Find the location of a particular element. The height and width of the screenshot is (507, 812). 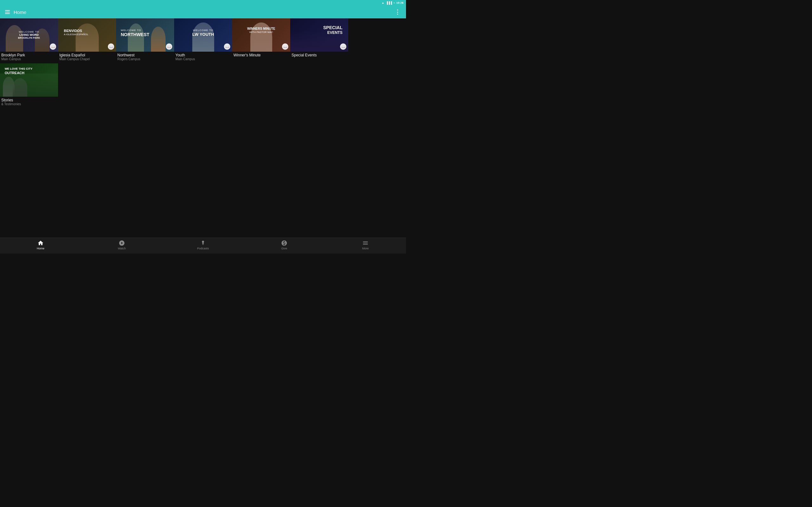

more-icon is located at coordinates (365, 243).